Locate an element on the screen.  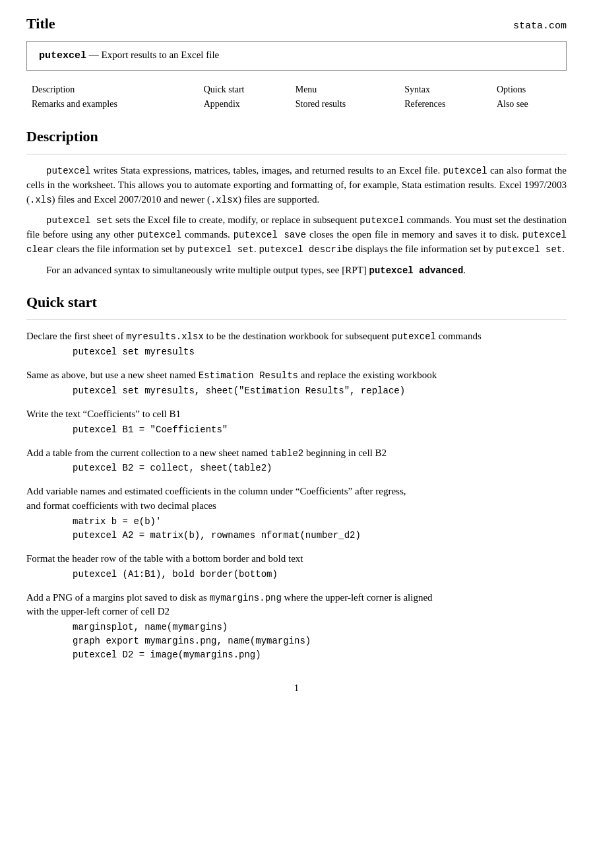
qs-putexcel-ref1: putexcel is located at coordinates (414, 337).